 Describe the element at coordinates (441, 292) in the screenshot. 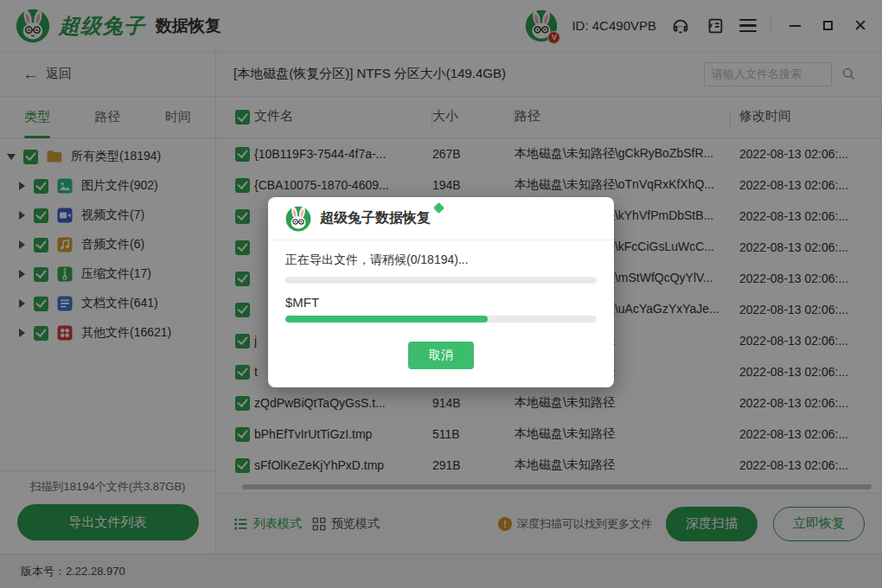

I see `export-progress-dialog: 超级兔子数据恢复 正在导出文件，请稍候(0/18194)... $MFT 取消` at that location.